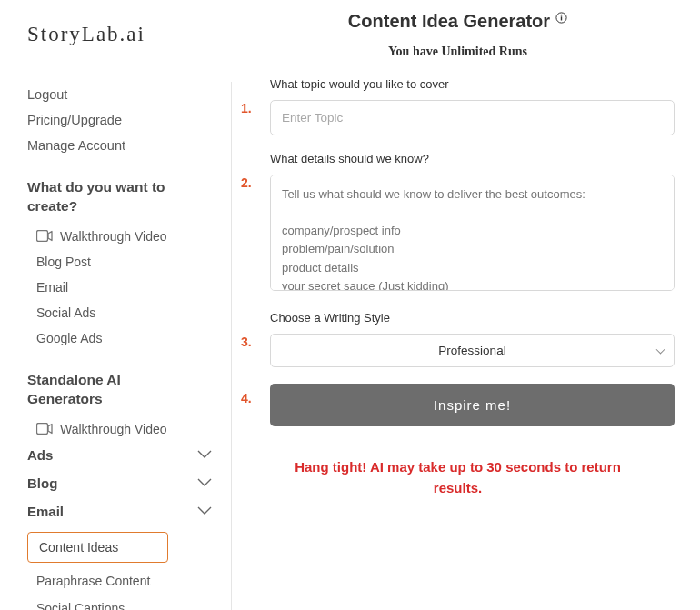  I want to click on topic-label: What topic would you like to cover, so click(473, 84).